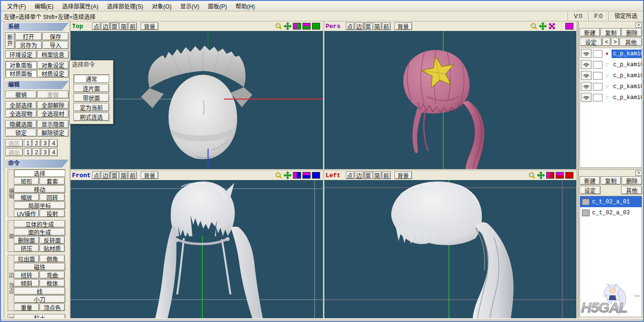 This screenshot has height=322, width=644. I want to click on menu-item: 对象(O), so click(161, 6).